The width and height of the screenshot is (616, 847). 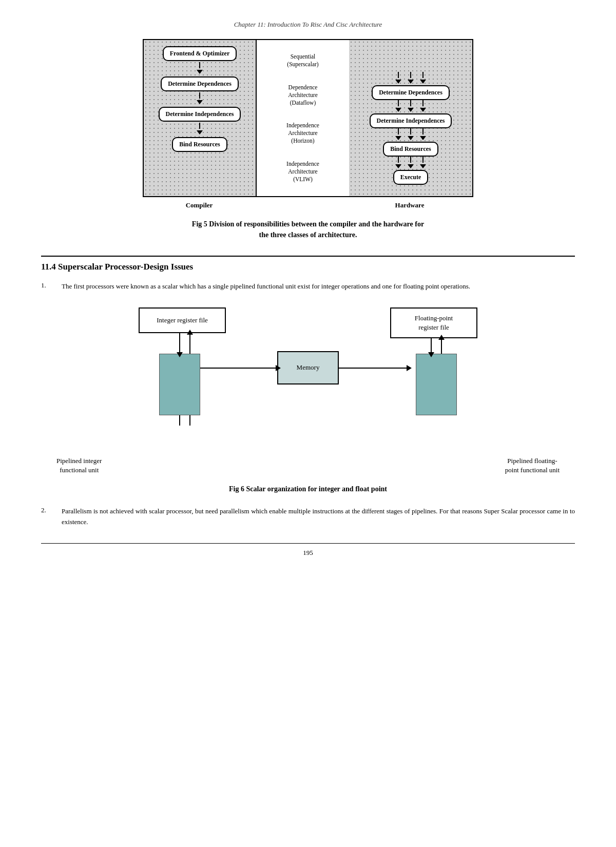 I want to click on hardware-side: Determine Dependences Determine Independ…, so click(x=411, y=118).